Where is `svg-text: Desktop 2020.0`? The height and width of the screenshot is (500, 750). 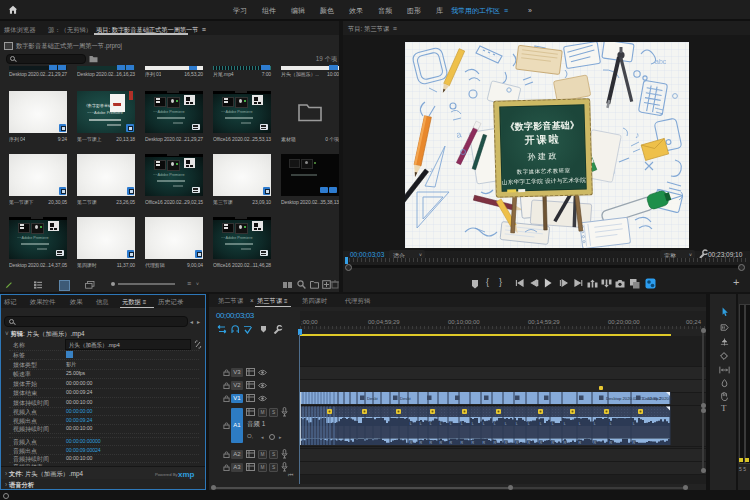 svg-text: Desktop 2020.0 is located at coordinates (658, 398).